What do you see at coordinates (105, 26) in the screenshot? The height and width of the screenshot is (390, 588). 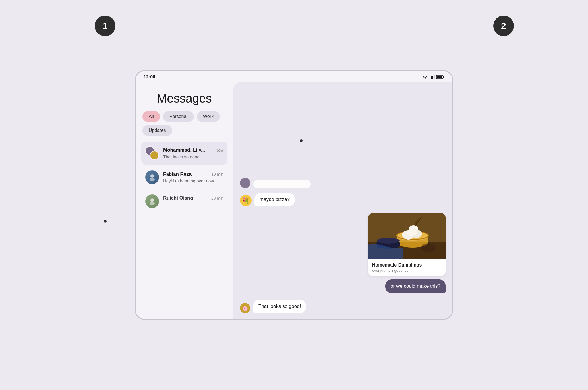 I see `annotation-badge-1: 1` at bounding box center [105, 26].